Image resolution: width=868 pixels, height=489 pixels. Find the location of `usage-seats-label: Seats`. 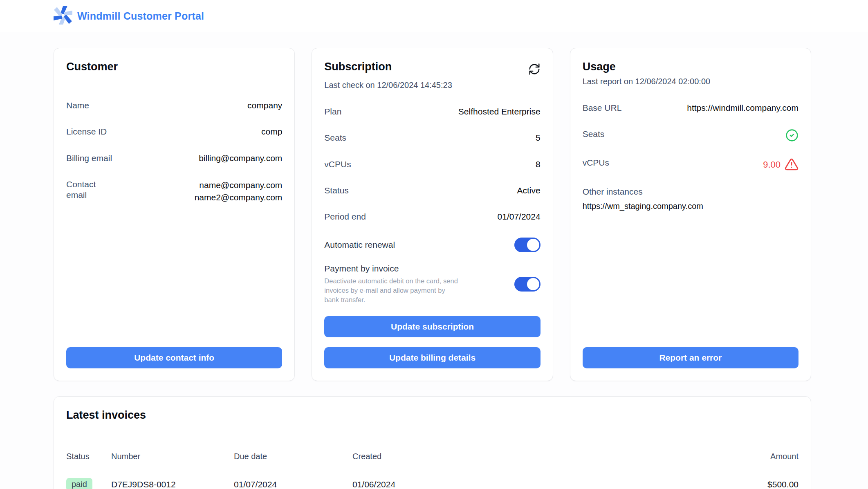

usage-seats-label: Seats is located at coordinates (594, 134).